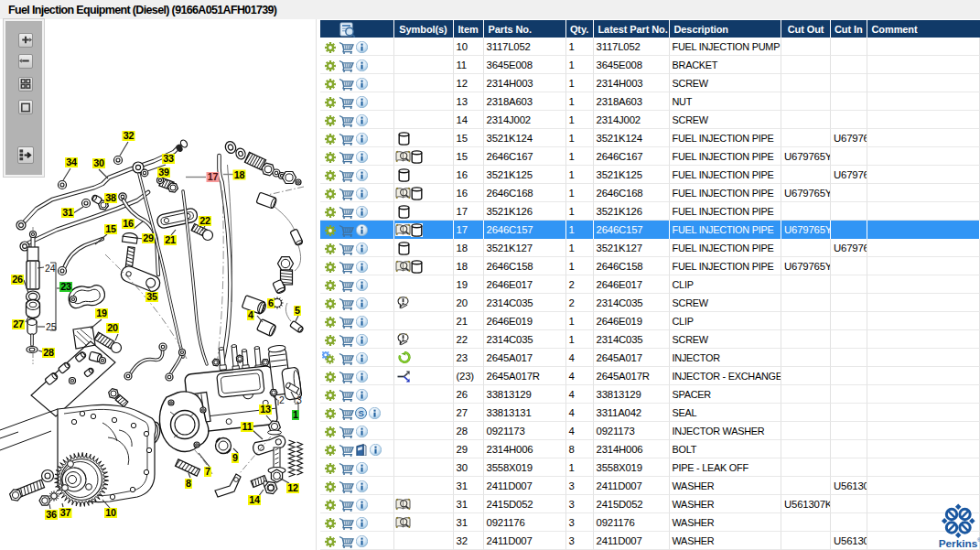 Image resolution: width=980 pixels, height=550 pixels. What do you see at coordinates (99, 163) in the screenshot?
I see `svg-text: 30` at bounding box center [99, 163].